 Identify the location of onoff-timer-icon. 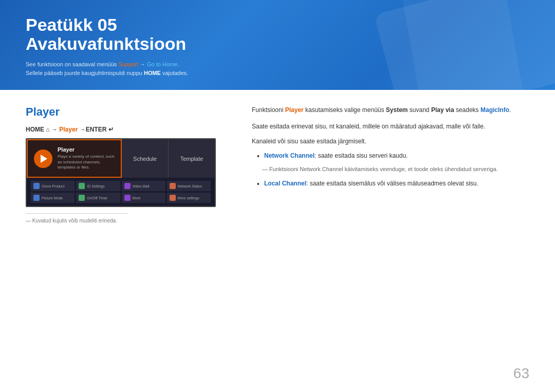
(82, 198).